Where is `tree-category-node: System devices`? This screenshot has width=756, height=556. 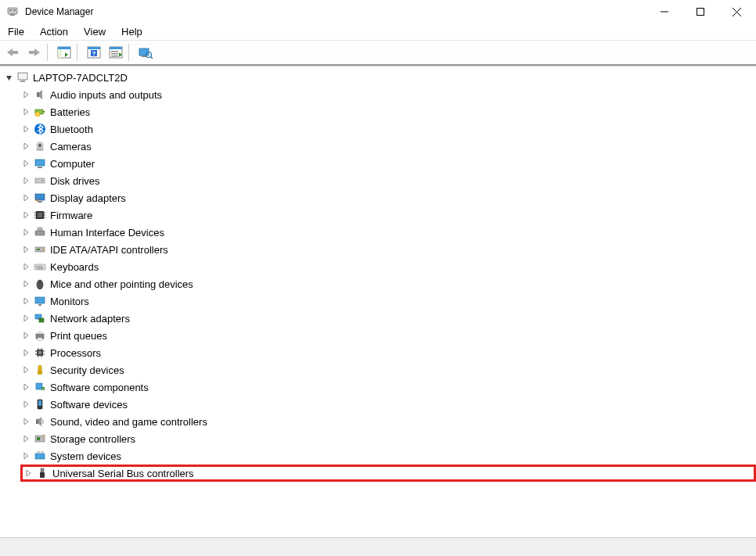 tree-category-node: System devices is located at coordinates (388, 456).